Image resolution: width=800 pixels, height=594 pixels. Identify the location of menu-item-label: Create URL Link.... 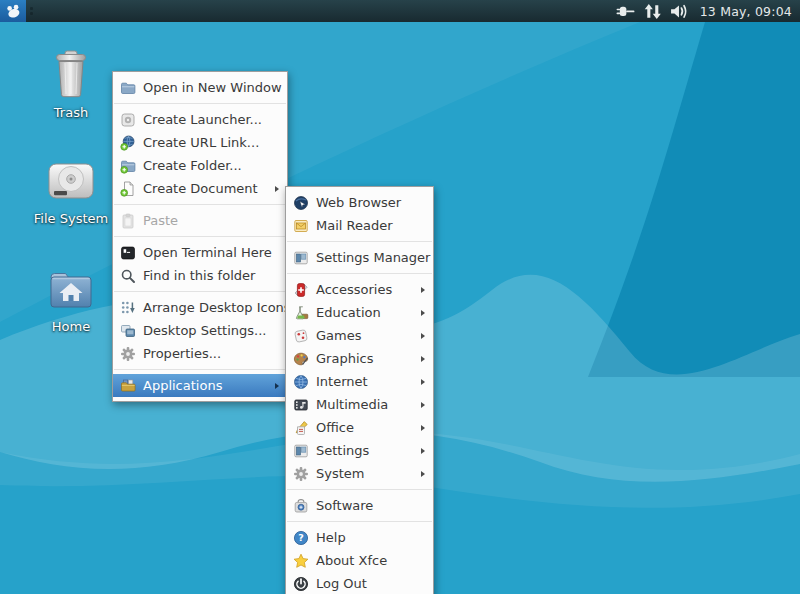
(201, 142).